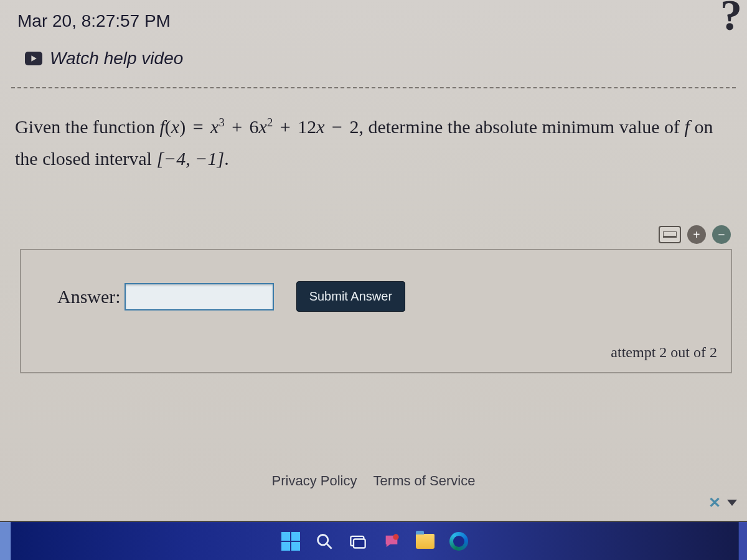 The height and width of the screenshot is (560, 747). What do you see at coordinates (723, 503) in the screenshot?
I see `page-corner-controls: ✕` at bounding box center [723, 503].